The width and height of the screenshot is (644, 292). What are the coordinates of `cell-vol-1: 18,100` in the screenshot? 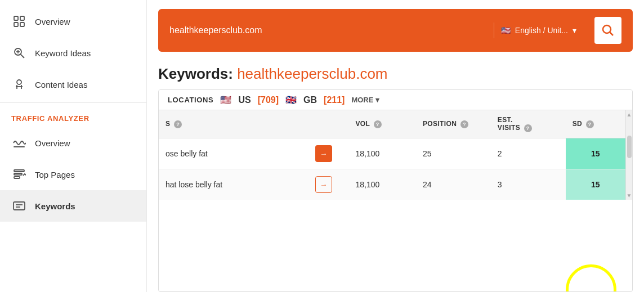 It's located at (382, 185).